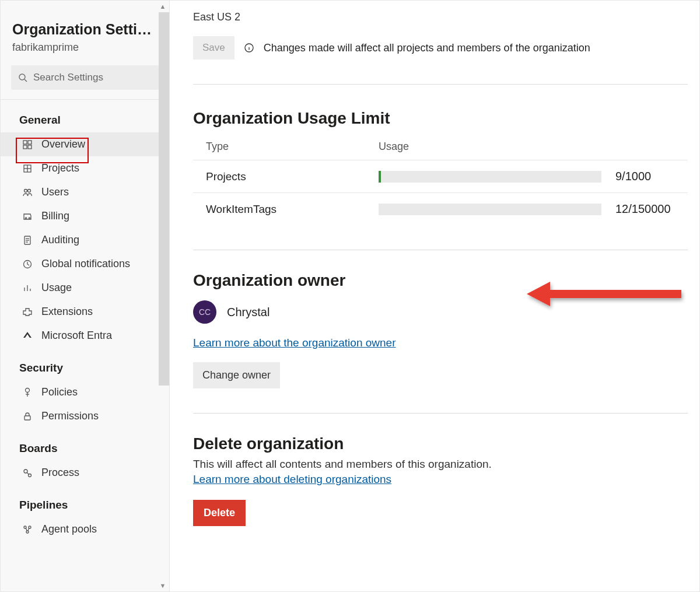 The image size is (700, 592). What do you see at coordinates (440, 17) in the screenshot?
I see `region-value: East US 2` at bounding box center [440, 17].